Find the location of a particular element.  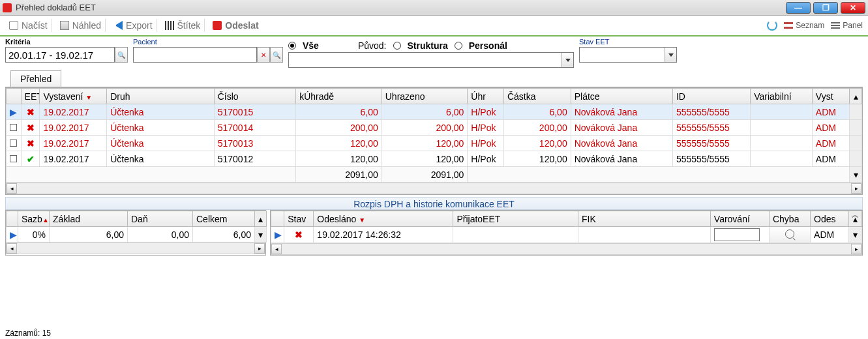

col-payer: Plátce is located at coordinates (621, 96).